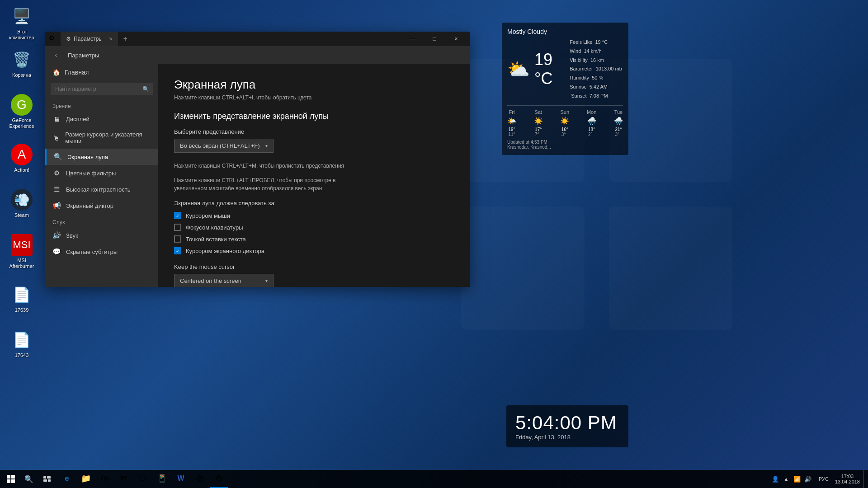 This screenshot has height=488, width=868. I want to click on display-icon: 🖥, so click(57, 119).